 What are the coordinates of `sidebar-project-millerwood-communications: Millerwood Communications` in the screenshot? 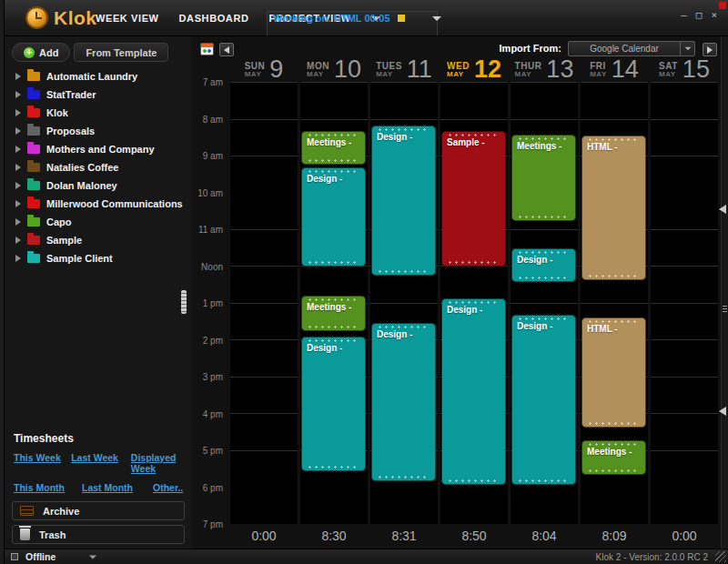 It's located at (98, 204).